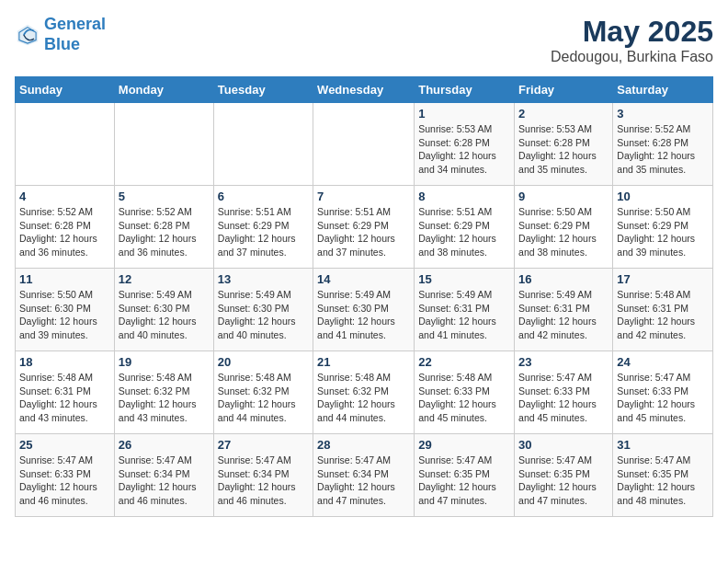 Image resolution: width=728 pixels, height=563 pixels. I want to click on day-of-week-header-row: SundayMondayTuesdayWednesdayThursdayFrid…, so click(364, 90).